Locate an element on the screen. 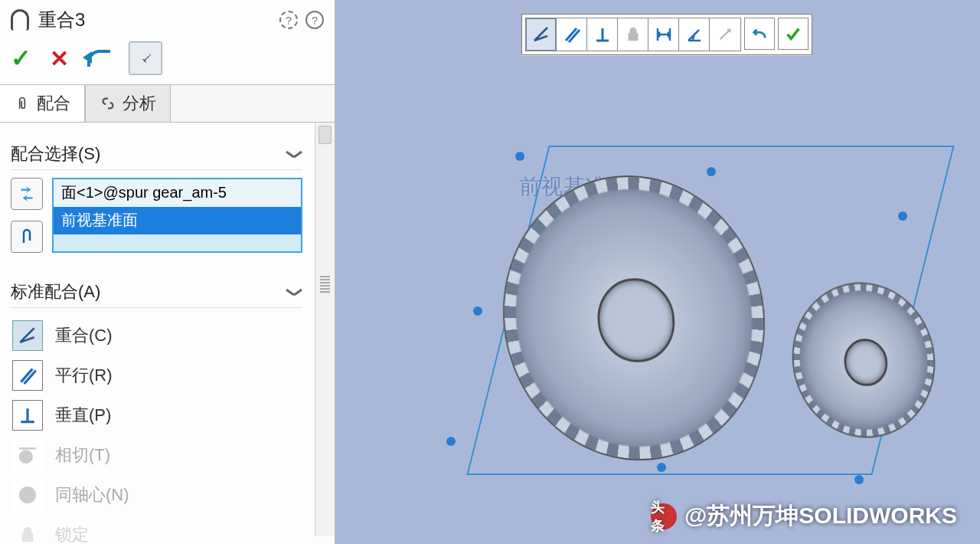 The height and width of the screenshot is (544, 980). check-icon is located at coordinates (793, 34).